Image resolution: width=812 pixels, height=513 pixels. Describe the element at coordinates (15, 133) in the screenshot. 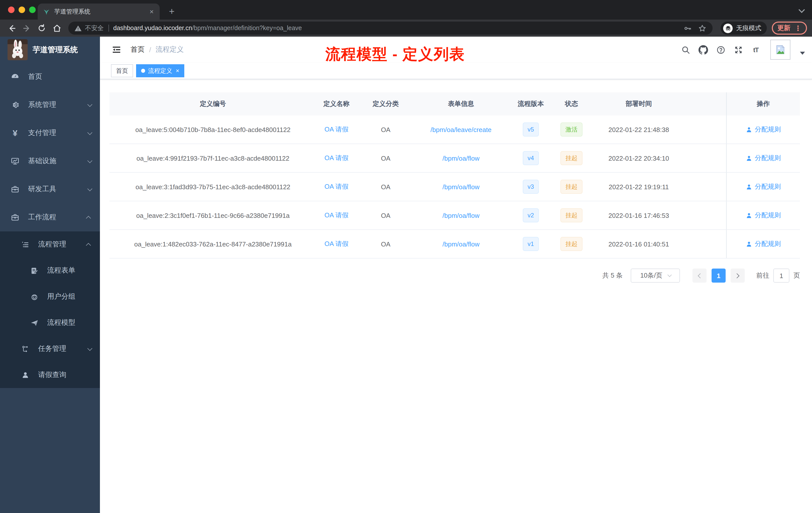

I see `yen-icon: ¥` at that location.